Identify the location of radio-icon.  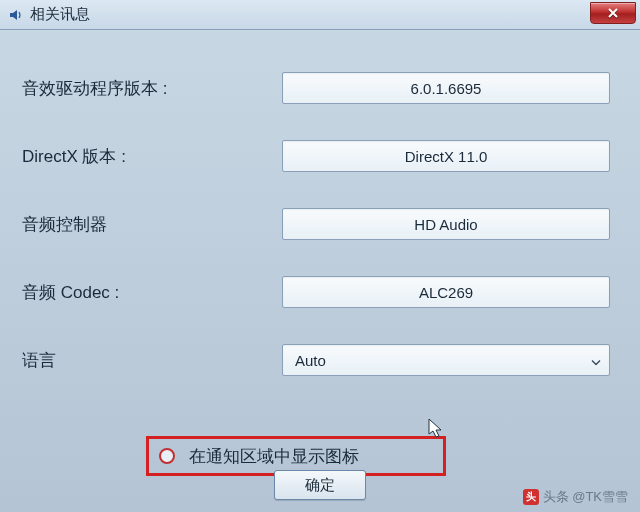
(167, 456).